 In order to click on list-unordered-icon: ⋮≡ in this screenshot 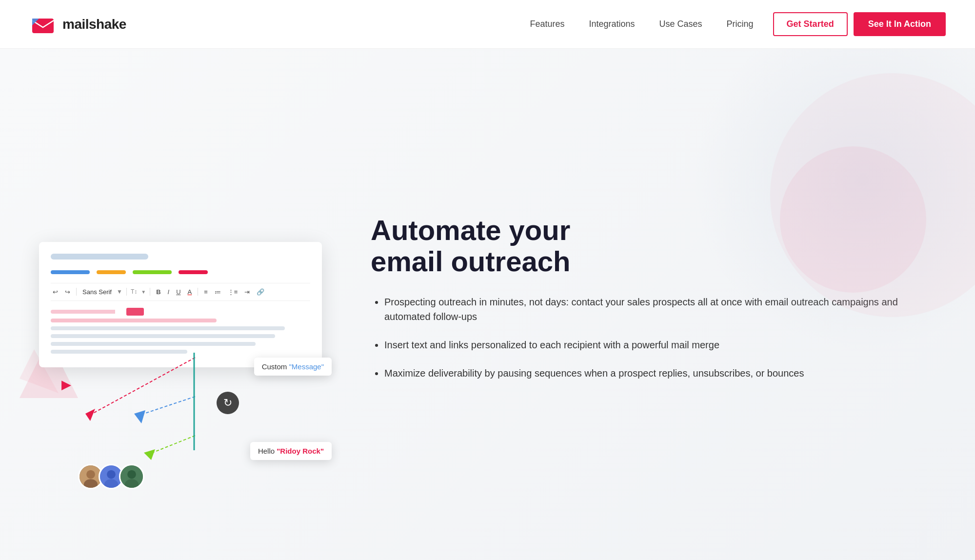, I will do `click(233, 292)`.